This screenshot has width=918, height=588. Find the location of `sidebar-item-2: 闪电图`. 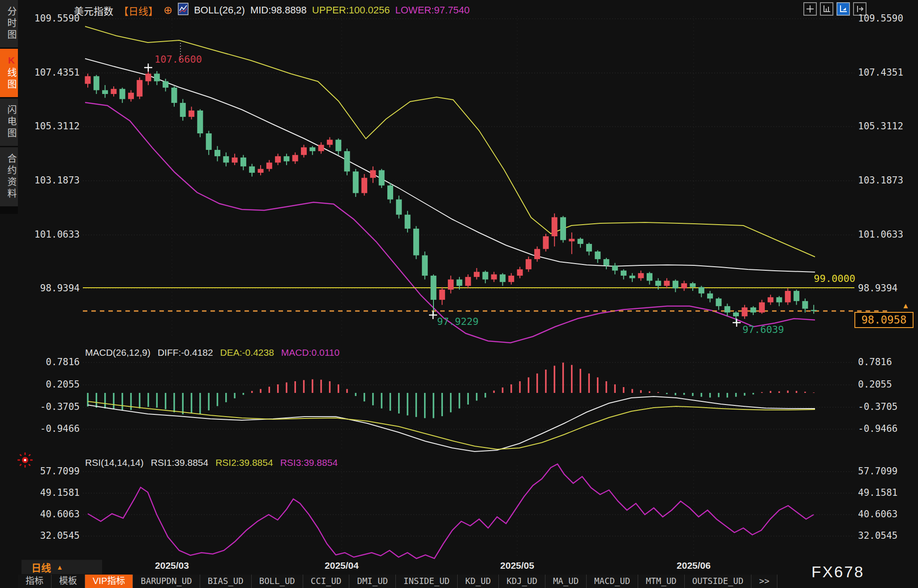

sidebar-item-2: 闪电图 is located at coordinates (9, 122).